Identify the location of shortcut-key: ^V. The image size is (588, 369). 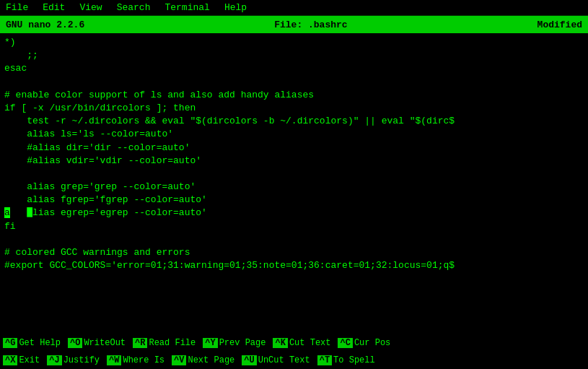
(179, 360).